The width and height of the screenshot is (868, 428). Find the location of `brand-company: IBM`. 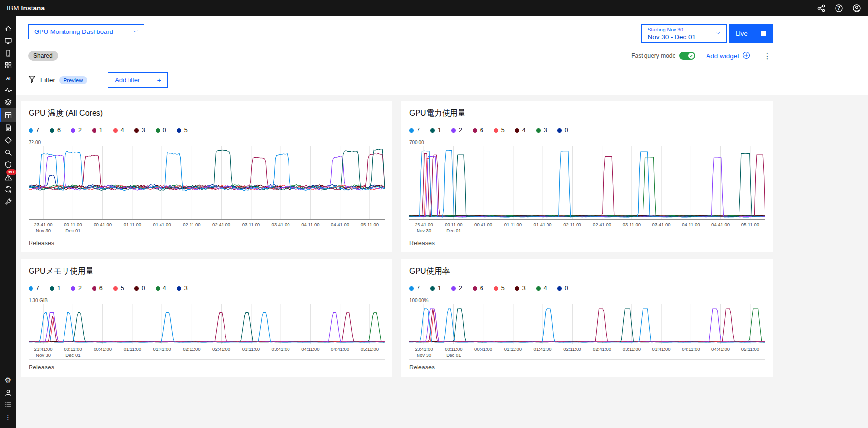

brand-company: IBM is located at coordinates (13, 8).